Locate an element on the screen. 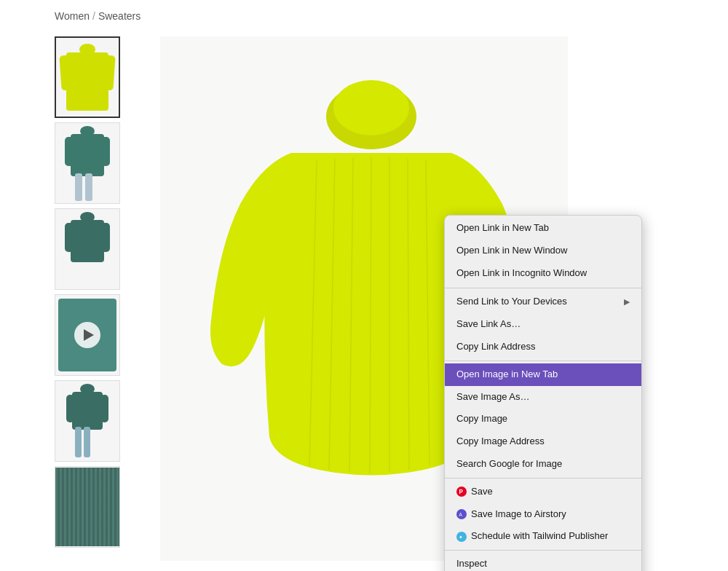  context-menu-group-links: Open Link in New Tab Open Link in New Wi… is located at coordinates (543, 251).